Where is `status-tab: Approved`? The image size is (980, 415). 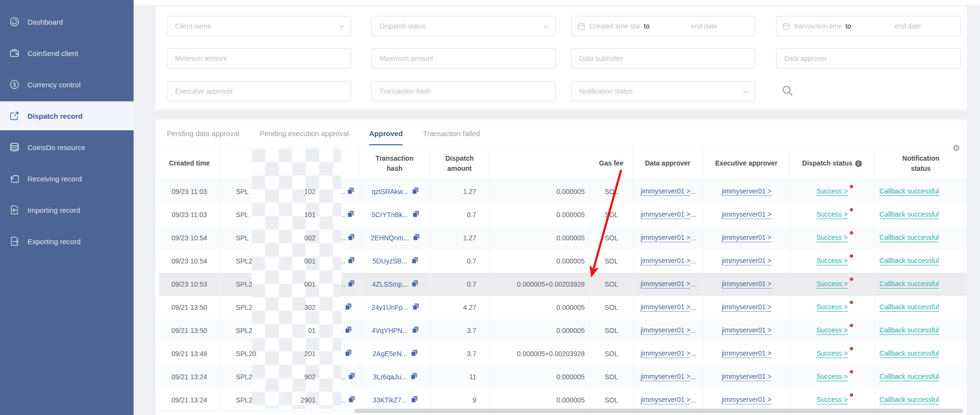 status-tab: Approved is located at coordinates (386, 133).